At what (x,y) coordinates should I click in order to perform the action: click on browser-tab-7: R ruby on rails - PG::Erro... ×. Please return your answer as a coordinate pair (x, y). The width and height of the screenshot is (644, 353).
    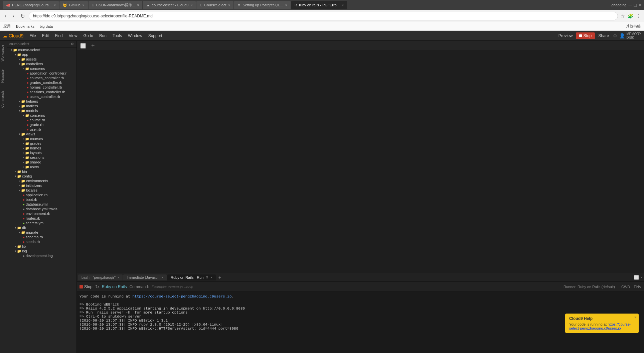
    Looking at the image, I should click on (319, 5).